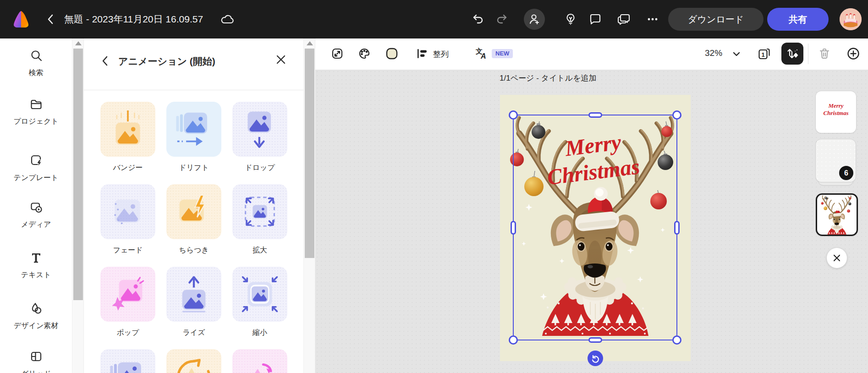  I want to click on resize-handle-nw, so click(513, 115).